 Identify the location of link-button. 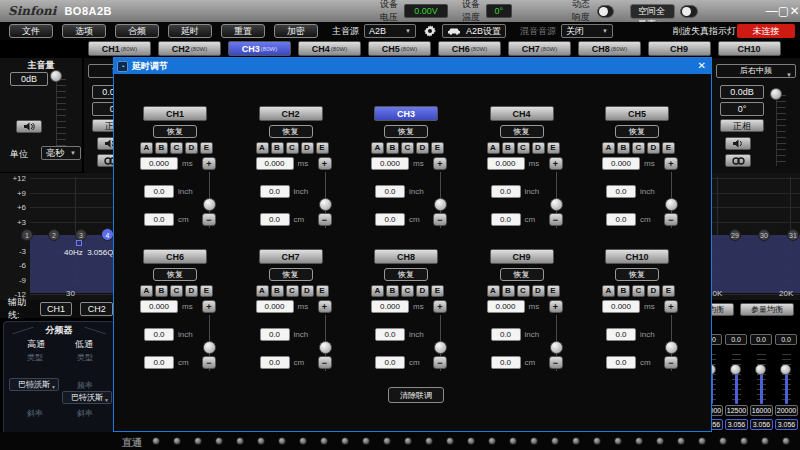
(738, 160).